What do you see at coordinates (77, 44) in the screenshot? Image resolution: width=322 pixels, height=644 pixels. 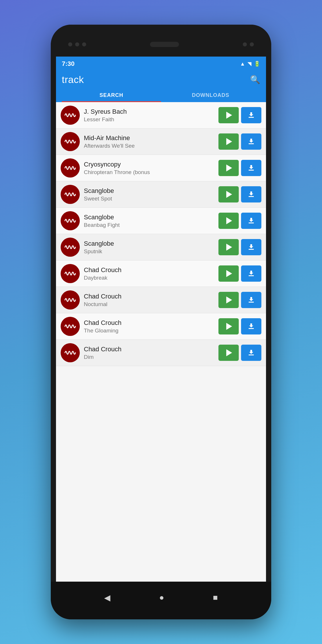 I see `camera-left` at bounding box center [77, 44].